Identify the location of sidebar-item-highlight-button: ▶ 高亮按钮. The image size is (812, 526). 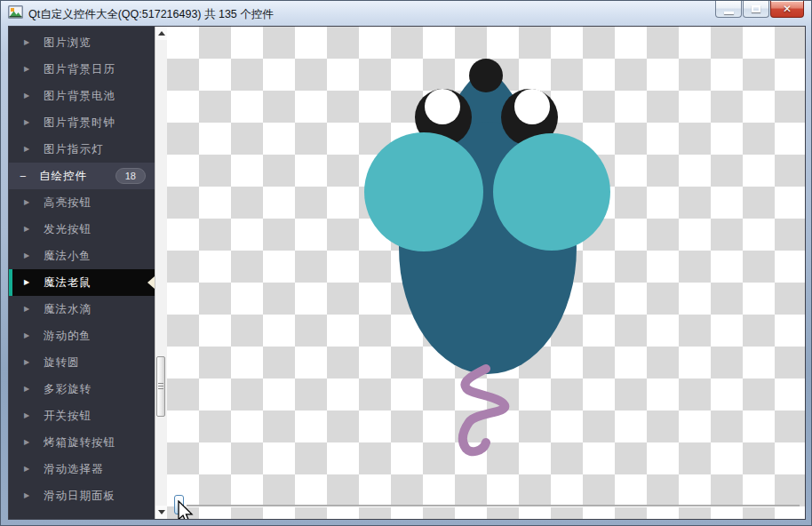
(82, 203).